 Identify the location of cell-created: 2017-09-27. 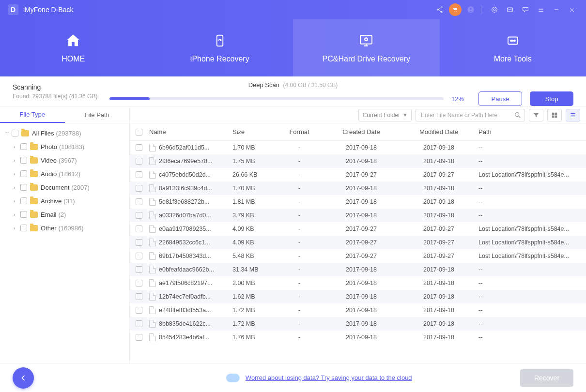
(361, 256).